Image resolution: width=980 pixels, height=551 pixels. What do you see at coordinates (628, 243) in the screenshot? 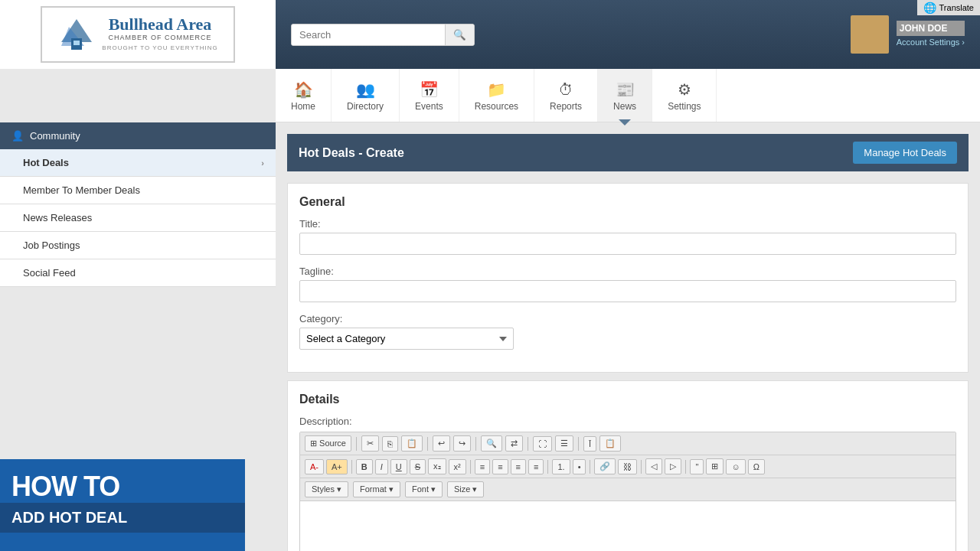
I see `title-input` at bounding box center [628, 243].